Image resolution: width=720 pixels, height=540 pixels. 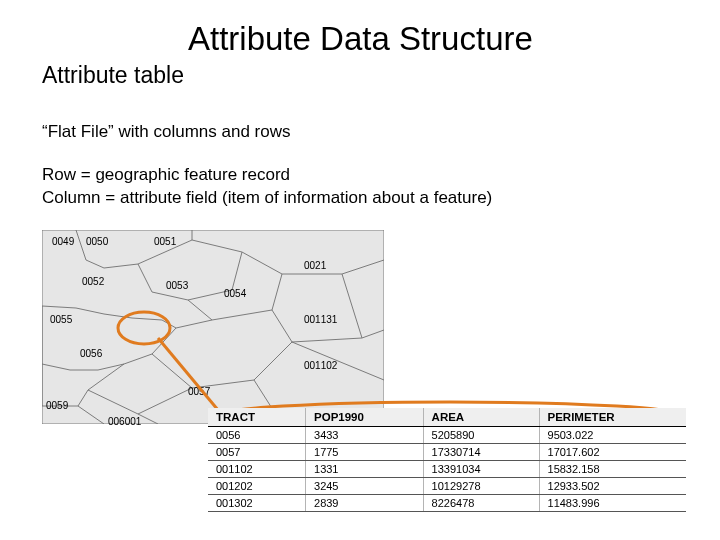 What do you see at coordinates (177, 286) in the screenshot?
I see `map-tract-label: 0053` at bounding box center [177, 286].